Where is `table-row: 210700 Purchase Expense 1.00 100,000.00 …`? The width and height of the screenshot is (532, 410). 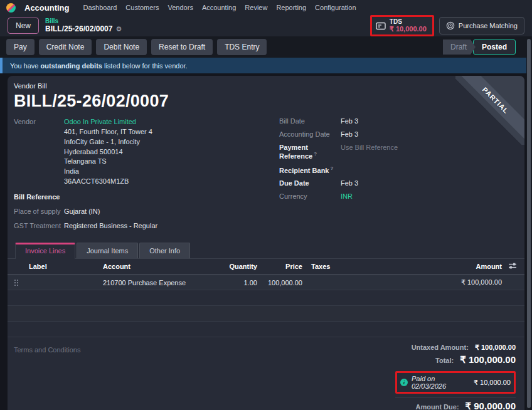
table-row: 210700 Purchase Expense 1.00 100,000.00 … is located at coordinates (266, 282).